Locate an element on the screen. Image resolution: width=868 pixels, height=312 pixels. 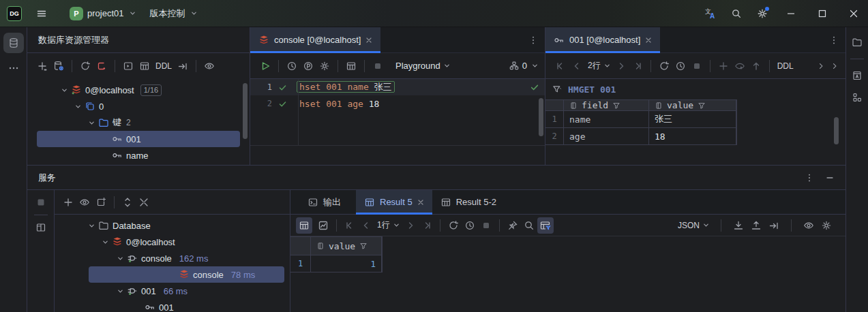
tree-row-key-001: 001 is located at coordinates (172, 305).